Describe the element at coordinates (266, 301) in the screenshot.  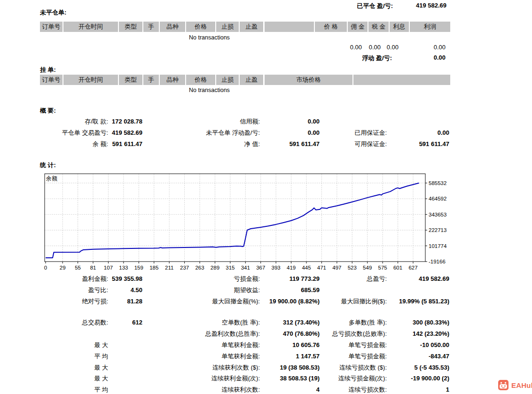
I see `stats-row: 绝对亏损: 81.28 最大回撤金额(%): 19 900.00 (8.82%)…` at that location.